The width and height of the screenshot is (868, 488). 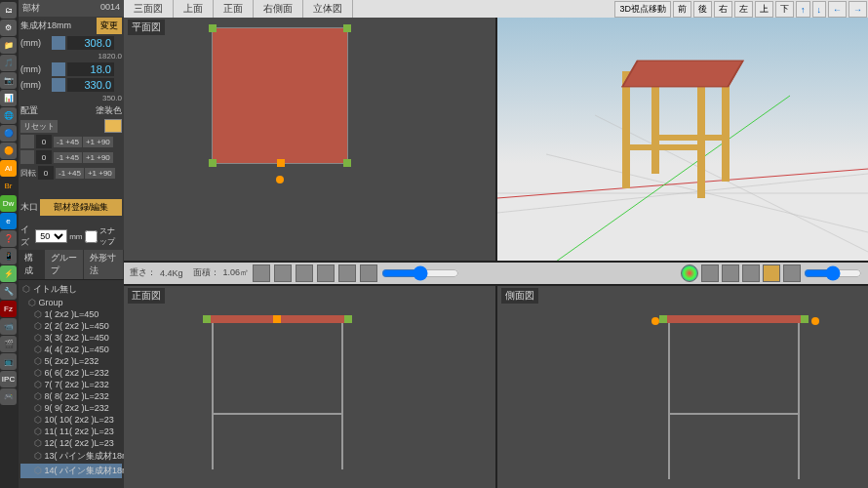 What do you see at coordinates (8, 185) in the screenshot?
I see `dock-icon-br: Br` at bounding box center [8, 185].